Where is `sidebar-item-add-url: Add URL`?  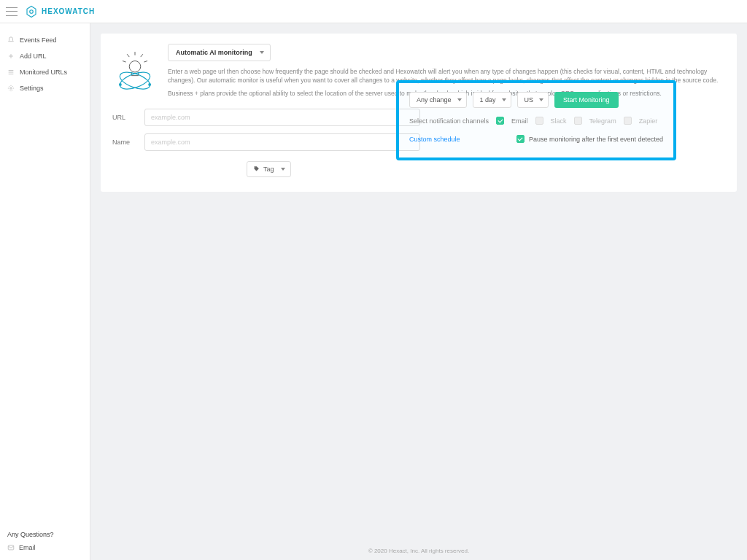 sidebar-item-add-url: Add URL is located at coordinates (45, 56).